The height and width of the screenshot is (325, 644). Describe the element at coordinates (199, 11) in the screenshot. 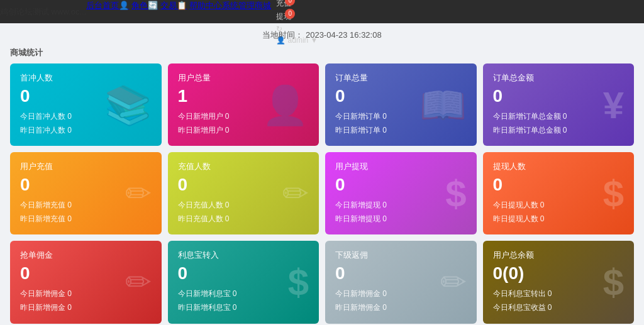

I see `nav-item-帮助中心: 📋帮助中心` at that location.